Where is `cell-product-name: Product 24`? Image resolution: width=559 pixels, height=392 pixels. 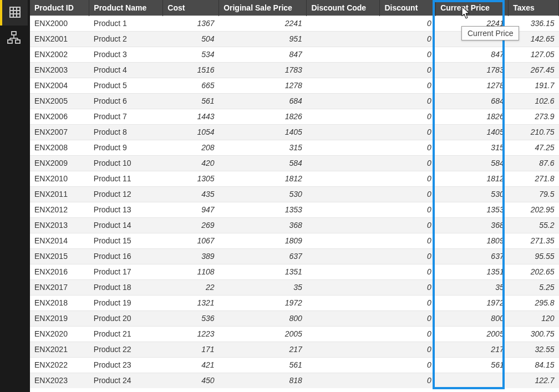
cell-product-name: Product 24 is located at coordinates (126, 380).